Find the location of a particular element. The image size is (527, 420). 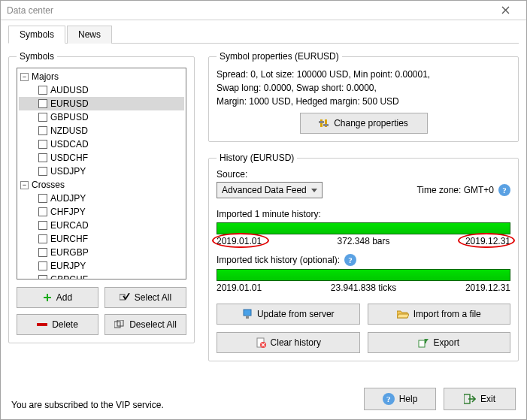

tree-group-majors: −Majors is located at coordinates (101, 77).